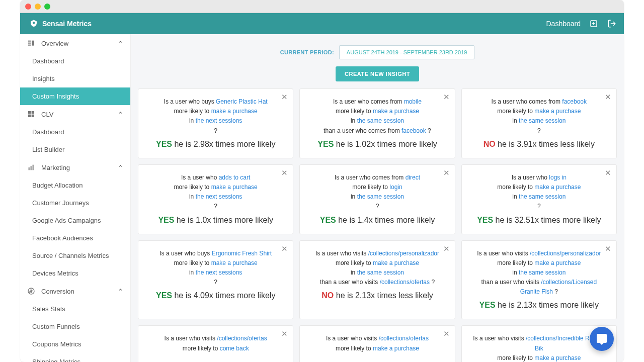  What do you see at coordinates (75, 220) in the screenshot?
I see `sidebar-item-google-ads: Google Ads Campaigns` at bounding box center [75, 220].